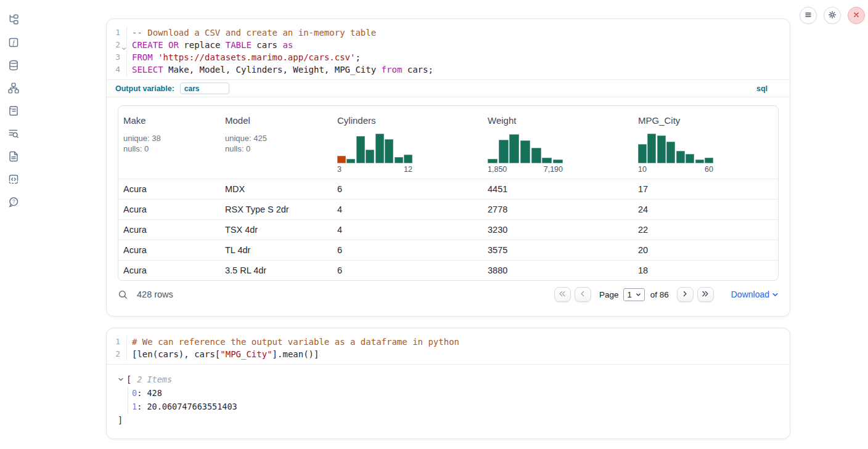 The height and width of the screenshot is (449, 868). What do you see at coordinates (856, 15) in the screenshot?
I see `shutdown-button` at bounding box center [856, 15].